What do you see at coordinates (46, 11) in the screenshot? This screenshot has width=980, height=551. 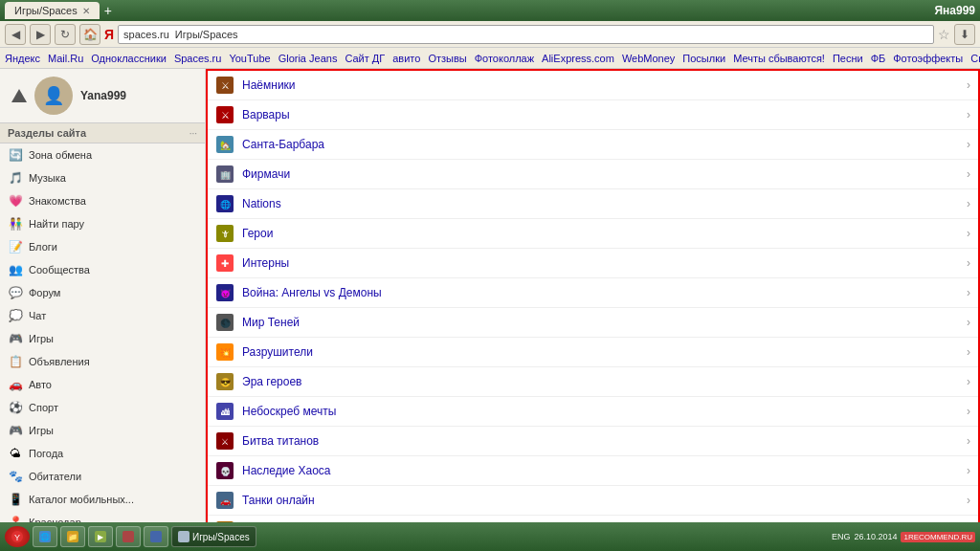 I see `tab-label: Игры/Spaces` at bounding box center [46, 11].